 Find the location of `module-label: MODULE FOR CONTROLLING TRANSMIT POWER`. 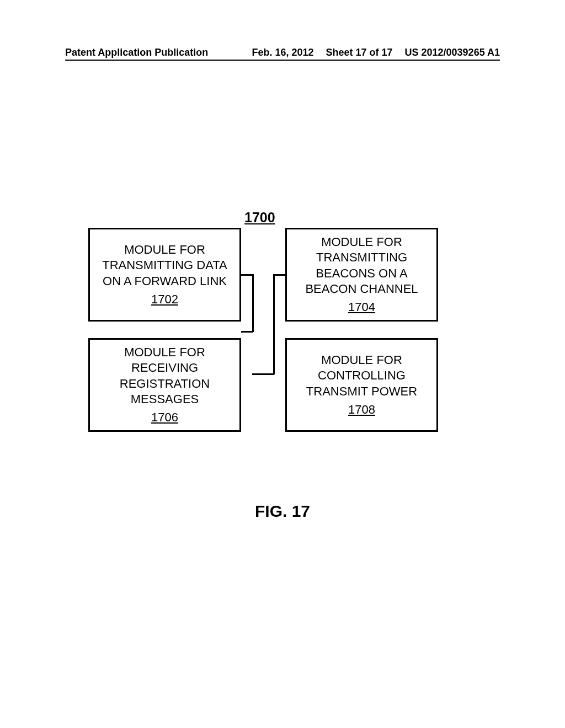

module-label: MODULE FOR CONTROLLING TRANSMIT POWER is located at coordinates (362, 376).